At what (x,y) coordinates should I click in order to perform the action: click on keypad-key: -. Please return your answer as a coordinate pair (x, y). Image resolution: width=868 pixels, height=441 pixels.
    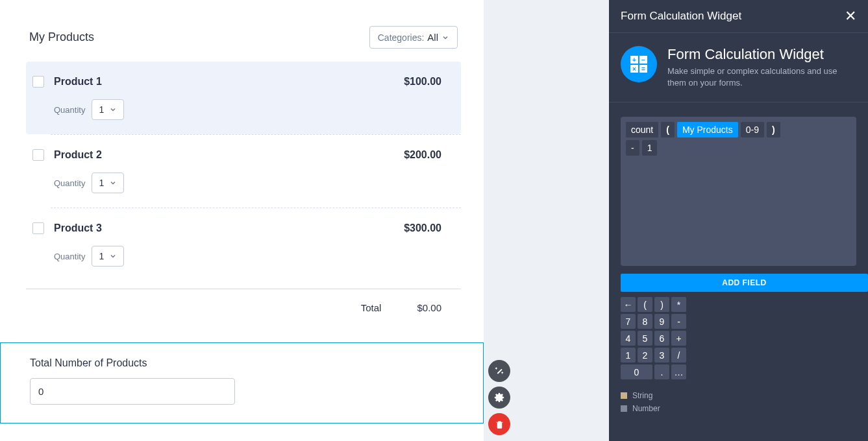
    Looking at the image, I should click on (679, 322).